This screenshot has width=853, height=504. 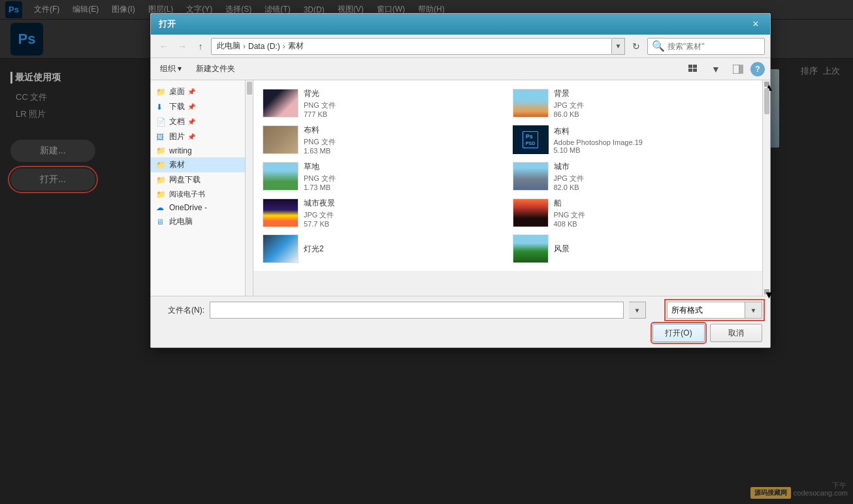 What do you see at coordinates (161, 137) in the screenshot?
I see `pictures-icon: 🖼` at bounding box center [161, 137].